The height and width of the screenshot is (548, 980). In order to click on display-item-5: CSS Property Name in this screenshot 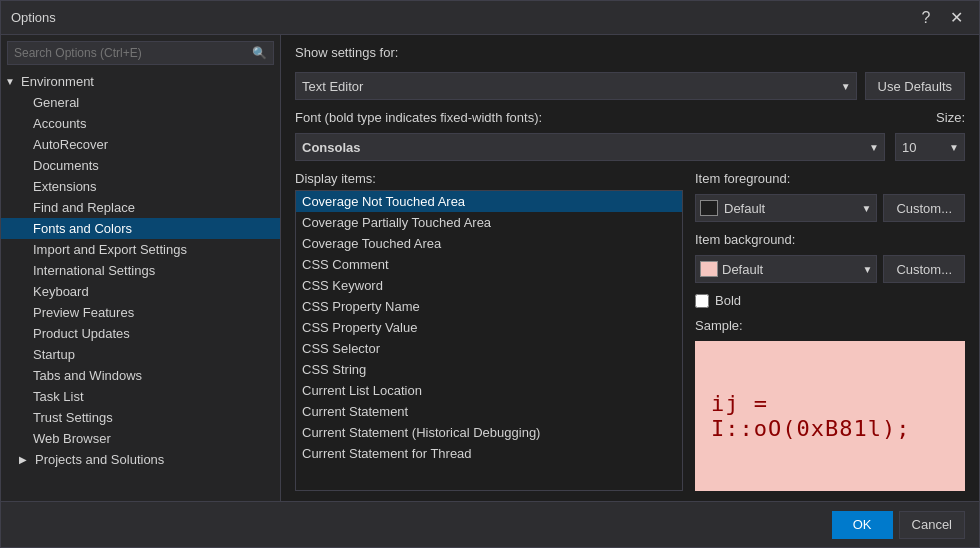, I will do `click(489, 306)`.